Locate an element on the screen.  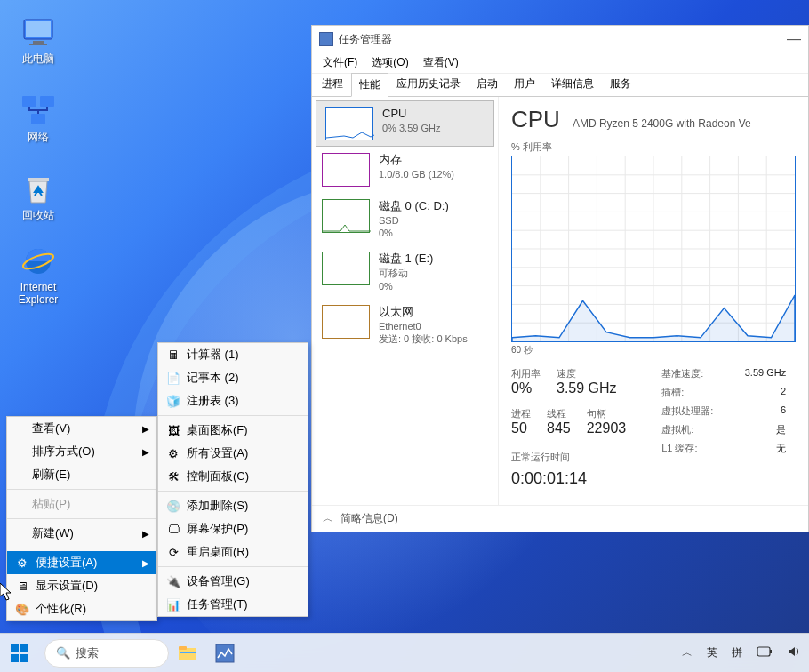
performance-sidebar: CPU0% 3.59 GHz 内存1.0/8.0 GB (12%) 磁盘 0 (… is located at coordinates (405, 300).